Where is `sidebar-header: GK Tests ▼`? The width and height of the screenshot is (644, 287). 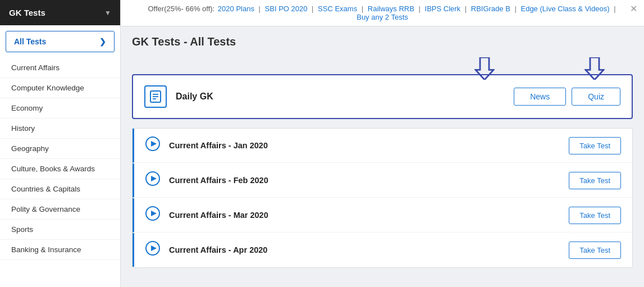 sidebar-header: GK Tests ▼ is located at coordinates (60, 12).